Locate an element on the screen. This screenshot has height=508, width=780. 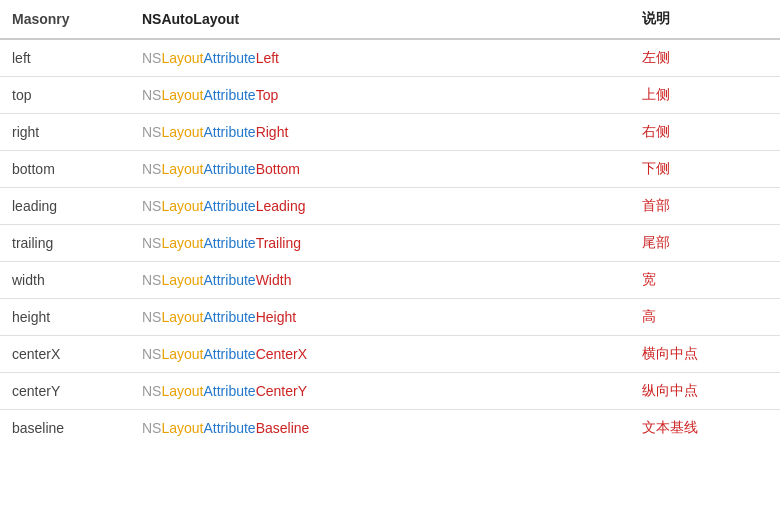
masonry-value: right is located at coordinates (26, 132).